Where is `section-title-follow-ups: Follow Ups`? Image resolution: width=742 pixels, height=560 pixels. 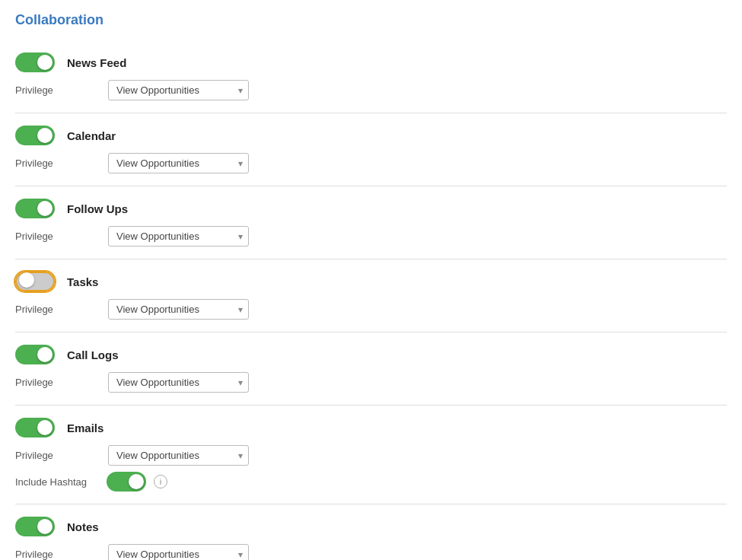
section-title-follow-ups: Follow Ups is located at coordinates (97, 208).